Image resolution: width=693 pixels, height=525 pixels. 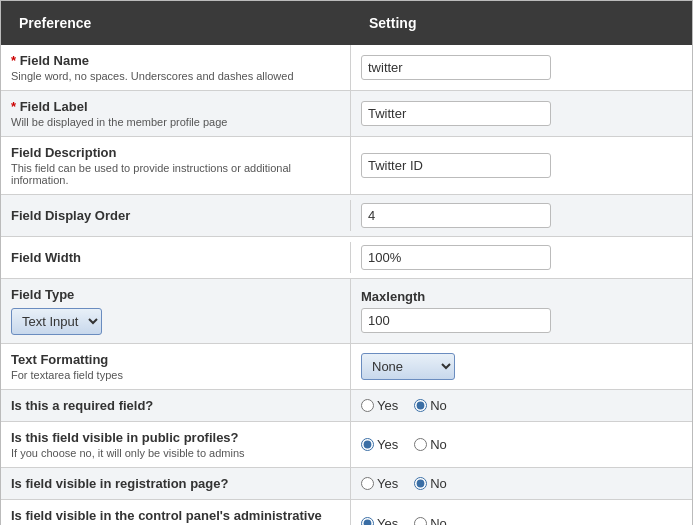 I want to click on visible-public-no-radio, so click(x=420, y=444).